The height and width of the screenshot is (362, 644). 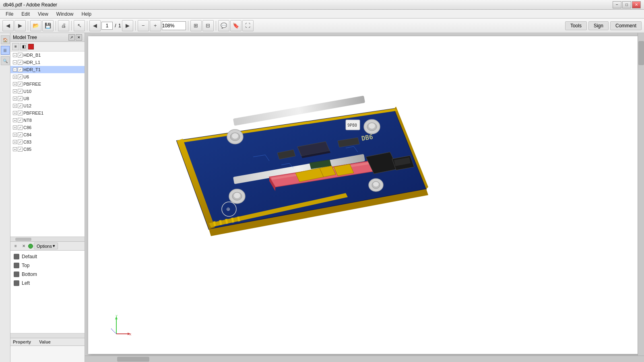 I want to click on tree-item: +✓U6, so click(x=47, y=77).